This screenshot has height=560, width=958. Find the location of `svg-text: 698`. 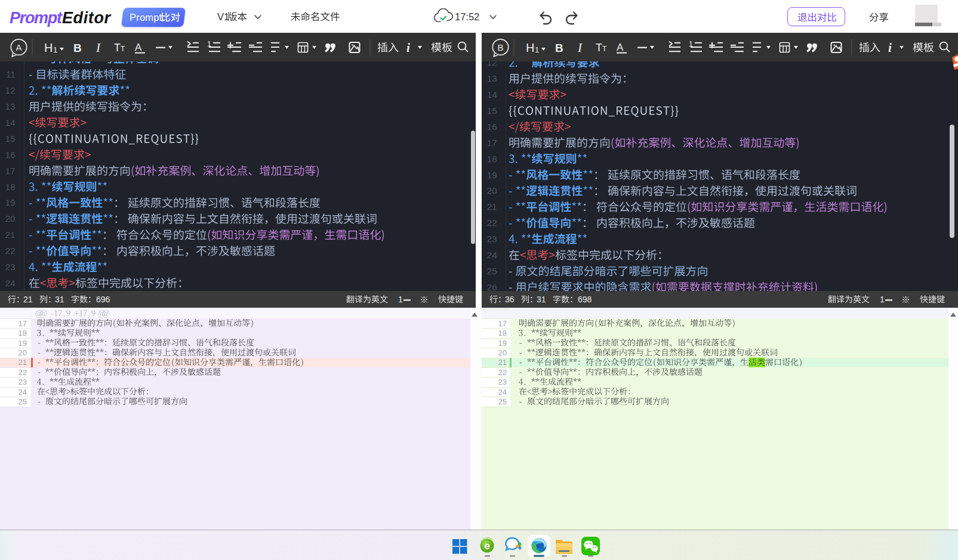

svg-text: 698 is located at coordinates (585, 299).